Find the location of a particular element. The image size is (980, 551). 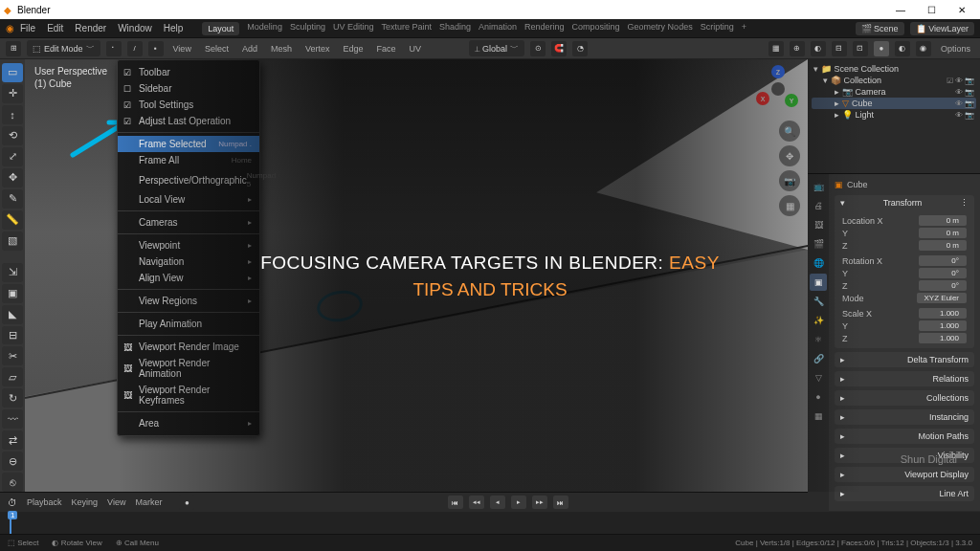

header-menu-add: Add is located at coordinates (250, 49).